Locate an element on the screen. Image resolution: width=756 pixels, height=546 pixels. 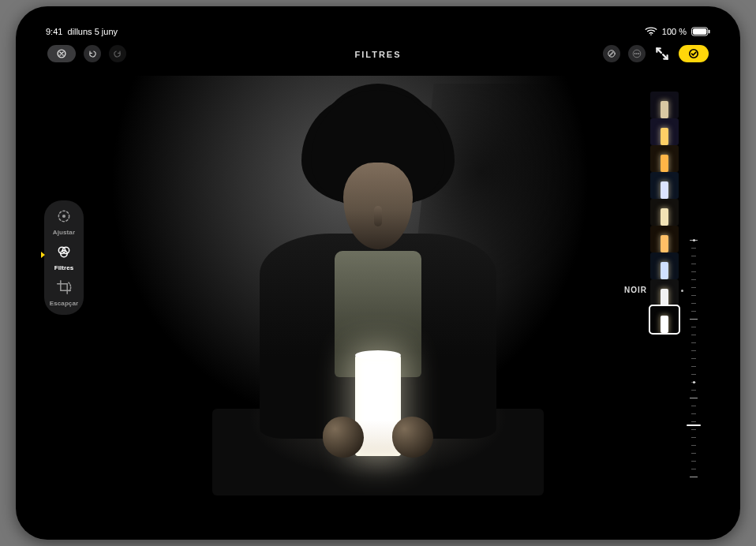
status-bar: 9:41 dilluns 5 juny 100 % is located at coordinates (378, 32).